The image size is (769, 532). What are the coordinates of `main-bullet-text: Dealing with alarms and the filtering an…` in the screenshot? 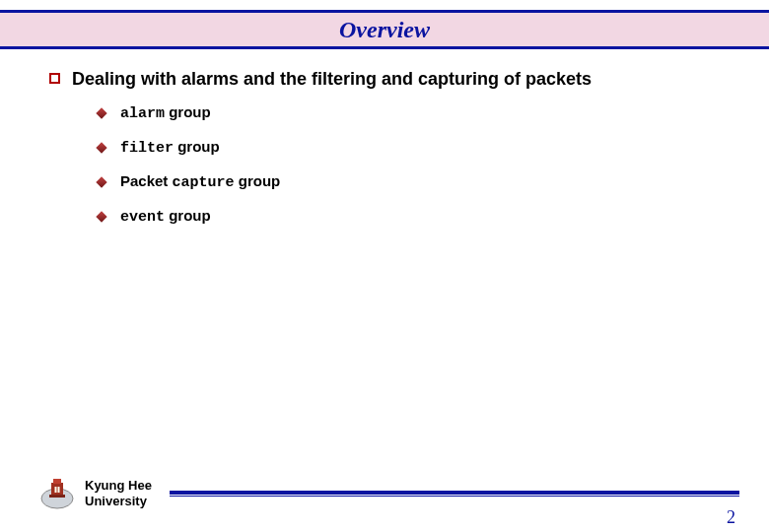 It's located at (331, 79).